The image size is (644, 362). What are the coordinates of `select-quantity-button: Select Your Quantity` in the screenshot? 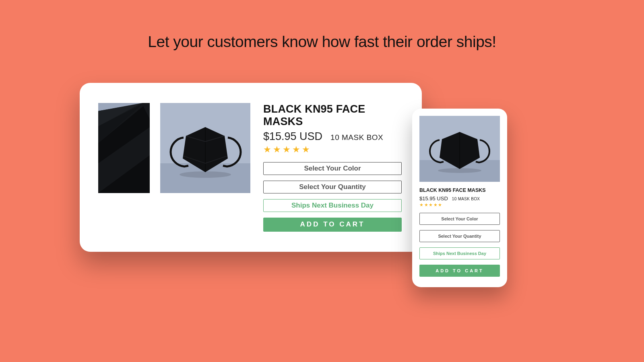 It's located at (332, 187).